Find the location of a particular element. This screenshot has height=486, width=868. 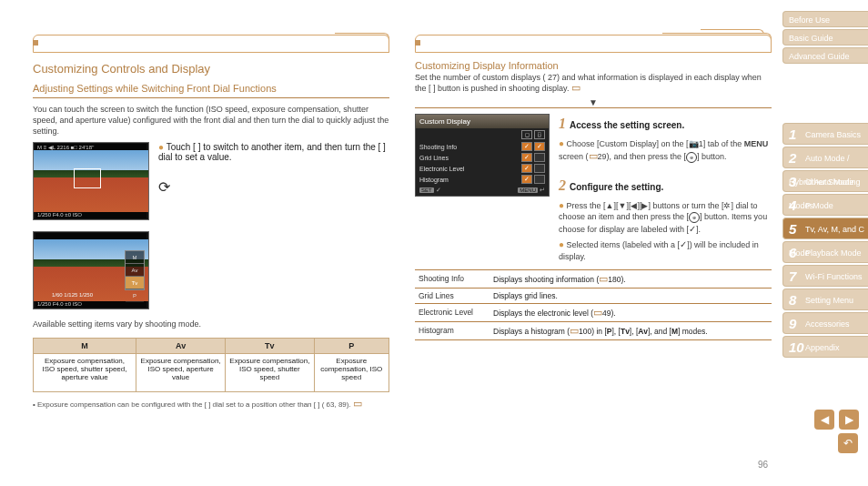

mode-col-tv: Tv is located at coordinates (269, 346).